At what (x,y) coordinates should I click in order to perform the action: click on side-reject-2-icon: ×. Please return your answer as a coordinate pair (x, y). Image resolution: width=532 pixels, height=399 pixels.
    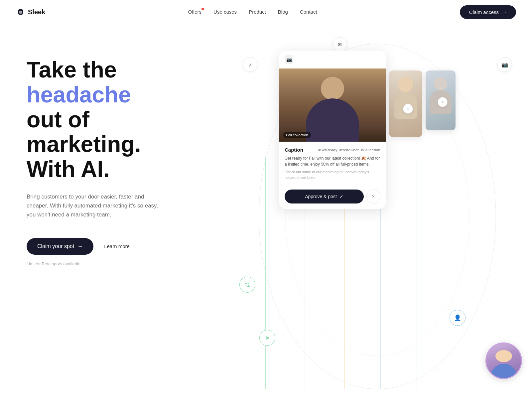
    Looking at the image, I should click on (442, 102).